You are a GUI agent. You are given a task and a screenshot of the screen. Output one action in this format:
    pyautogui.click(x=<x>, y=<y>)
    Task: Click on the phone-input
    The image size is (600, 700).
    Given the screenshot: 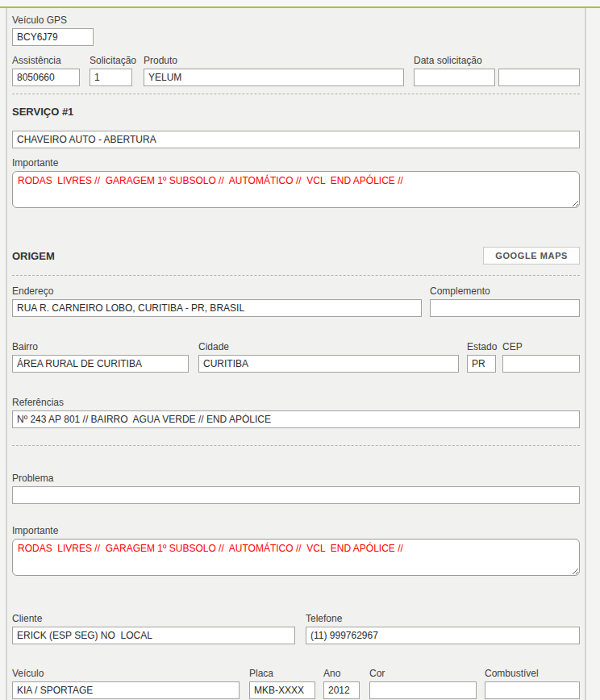 What is the action you would take?
    pyautogui.click(x=443, y=635)
    